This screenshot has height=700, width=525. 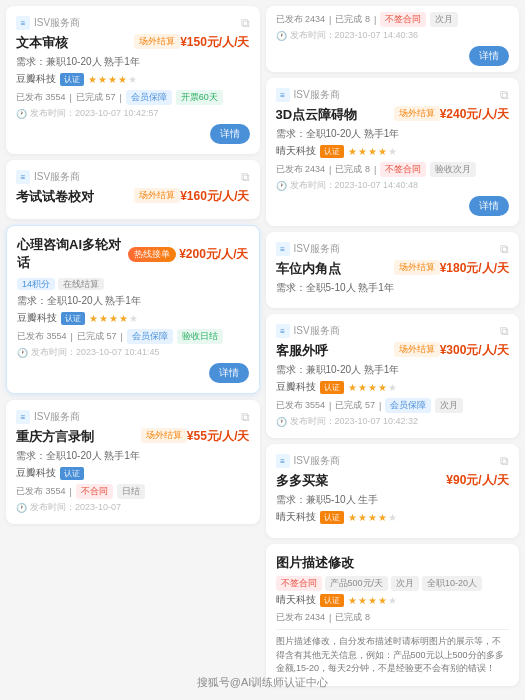 What do you see at coordinates (393, 288) in the screenshot?
I see `demand: 需求：全职5-10人 熟手1年` at bounding box center [393, 288].